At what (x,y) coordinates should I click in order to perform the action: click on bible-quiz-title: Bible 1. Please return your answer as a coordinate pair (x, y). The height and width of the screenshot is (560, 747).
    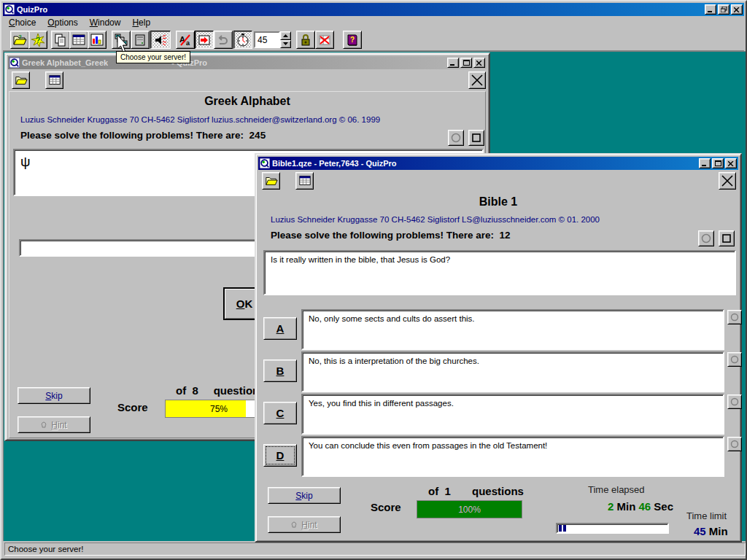
    Looking at the image, I should click on (498, 202).